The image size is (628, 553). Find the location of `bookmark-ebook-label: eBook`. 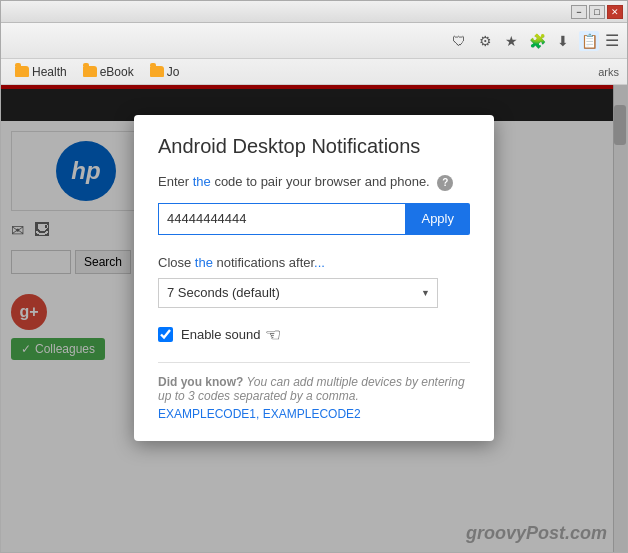

bookmark-ebook-label: eBook is located at coordinates (117, 72).